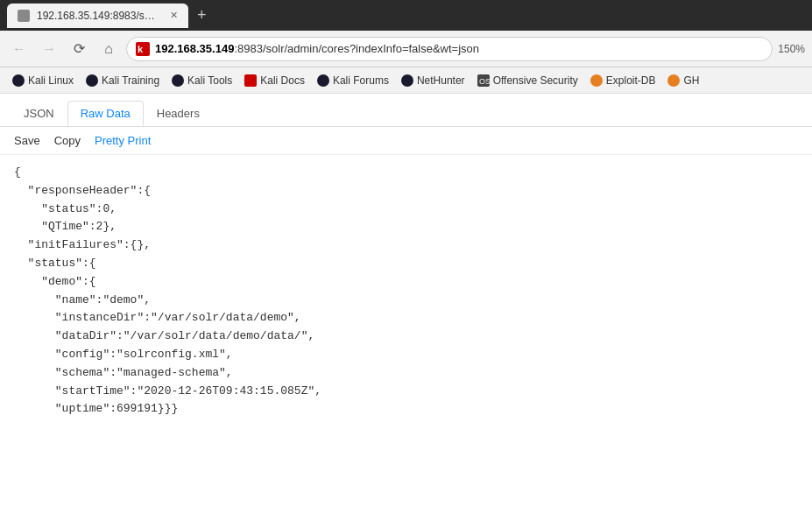 The image size is (812, 514). What do you see at coordinates (140, 49) in the screenshot?
I see `svg-text: k` at bounding box center [140, 49].